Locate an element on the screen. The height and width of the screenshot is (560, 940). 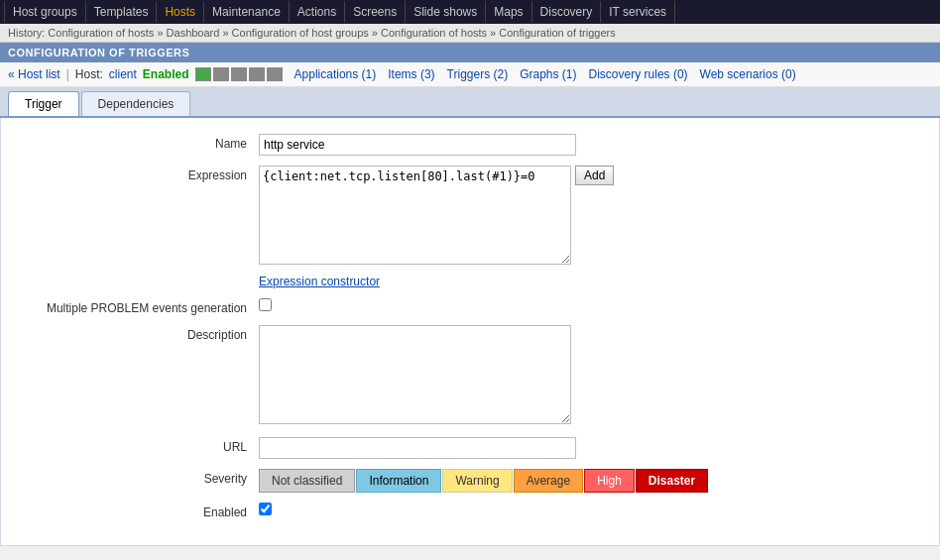
enabled-checkbox is located at coordinates (266, 509).